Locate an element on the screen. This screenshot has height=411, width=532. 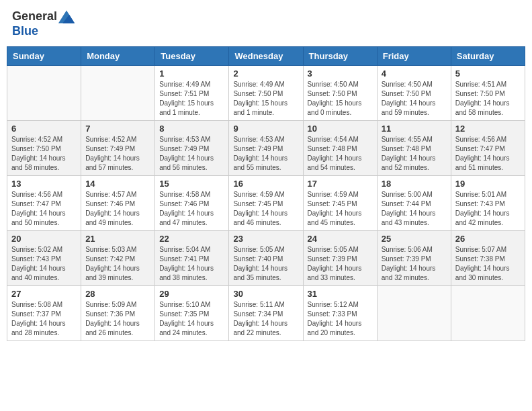
calendar-day-cell: 7Sunrise: 4:52 AM Sunset: 7:49 PM Daylig… is located at coordinates (118, 148).